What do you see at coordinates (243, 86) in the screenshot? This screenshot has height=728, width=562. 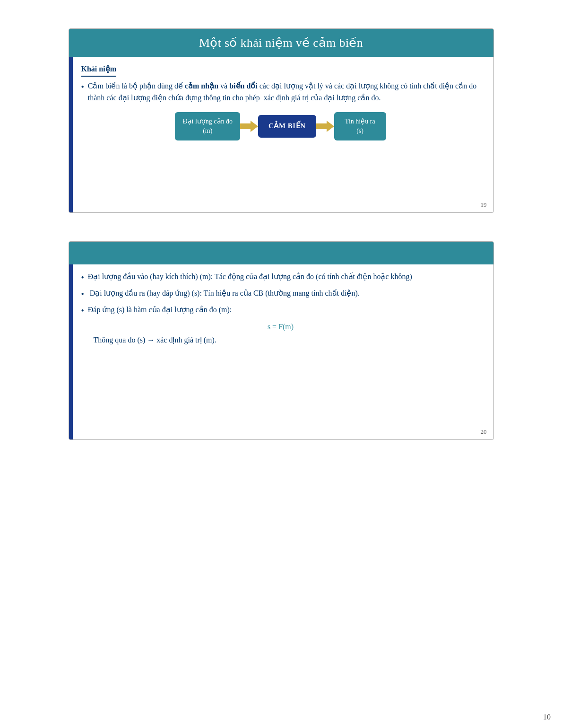 I see `bold-bien-doi: biến đổi` at bounding box center [243, 86].